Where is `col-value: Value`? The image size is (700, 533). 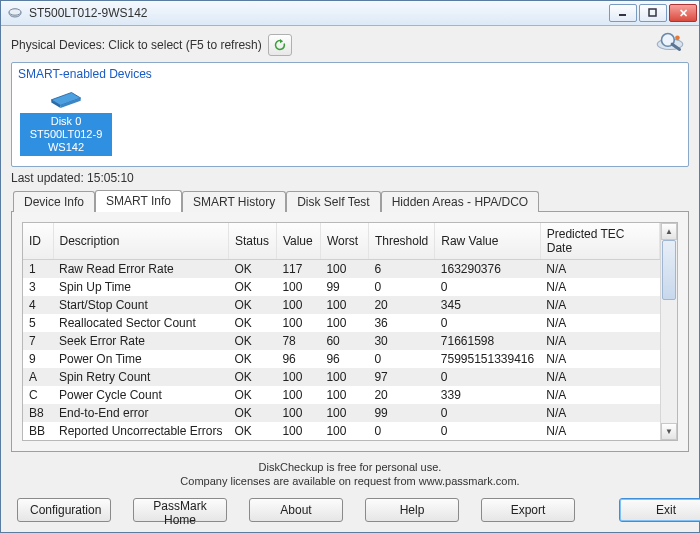 col-value: Value is located at coordinates (298, 242).